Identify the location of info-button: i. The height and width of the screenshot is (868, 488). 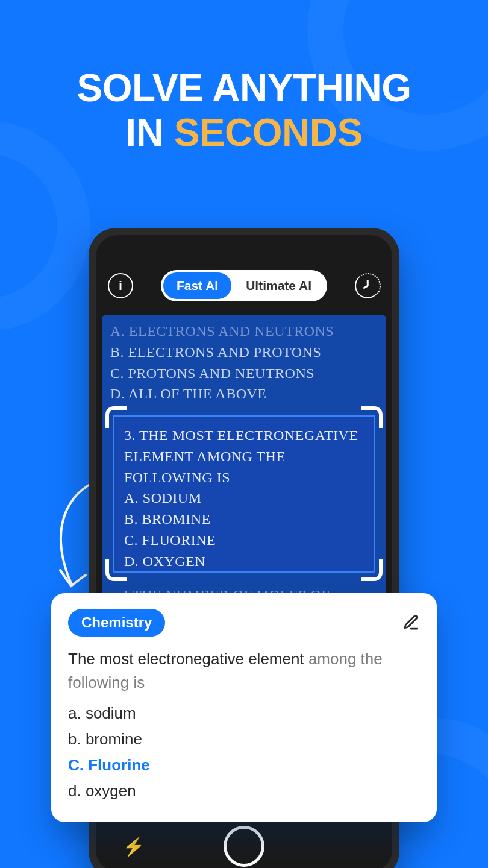
(120, 286).